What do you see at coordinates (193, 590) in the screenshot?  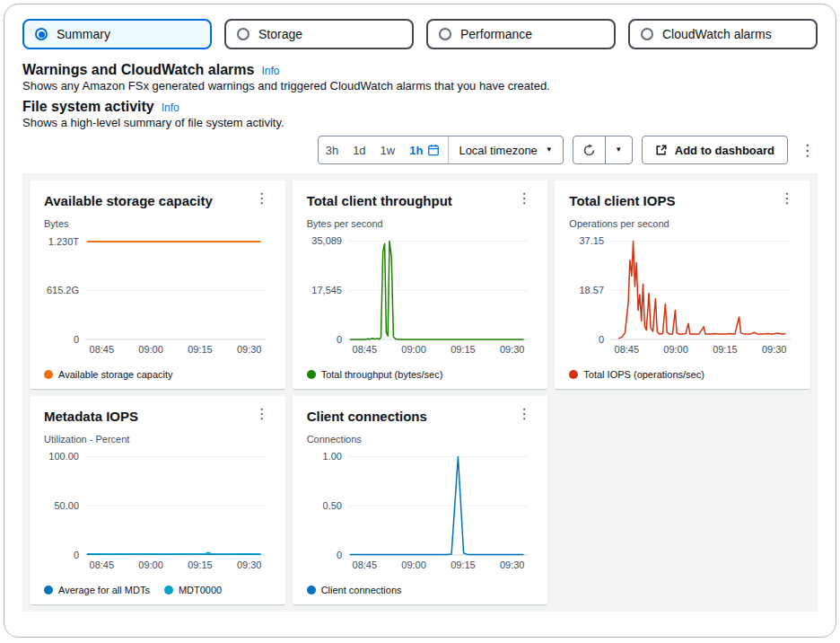 I see `legend-item: MDT0000` at bounding box center [193, 590].